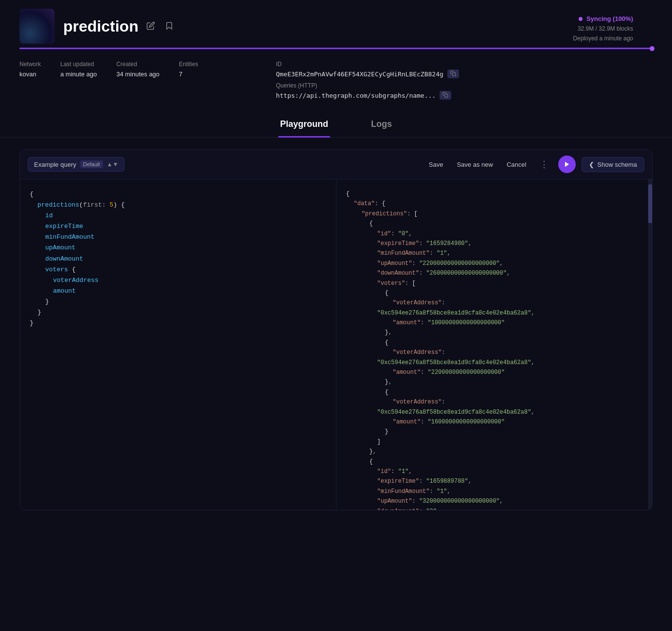 The width and height of the screenshot is (672, 631). Describe the element at coordinates (495, 472) in the screenshot. I see `result-line: "id": "1",` at that location.